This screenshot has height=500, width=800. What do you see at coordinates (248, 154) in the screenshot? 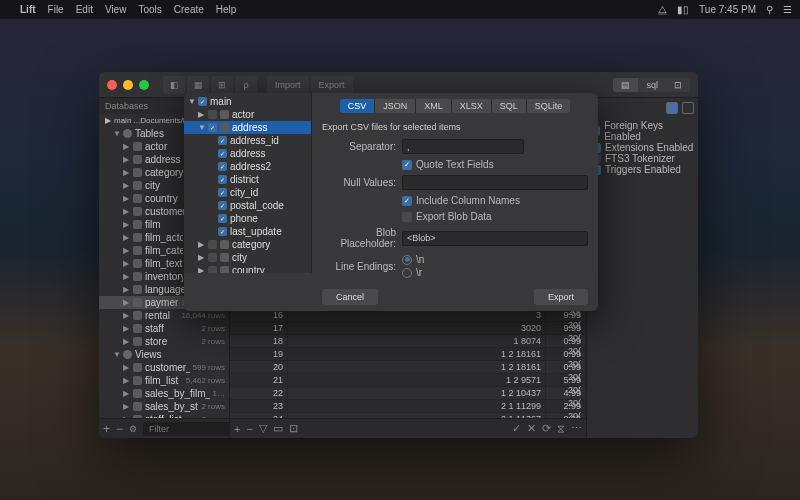
I see `export-tree-item: ✓address` at bounding box center [248, 154].